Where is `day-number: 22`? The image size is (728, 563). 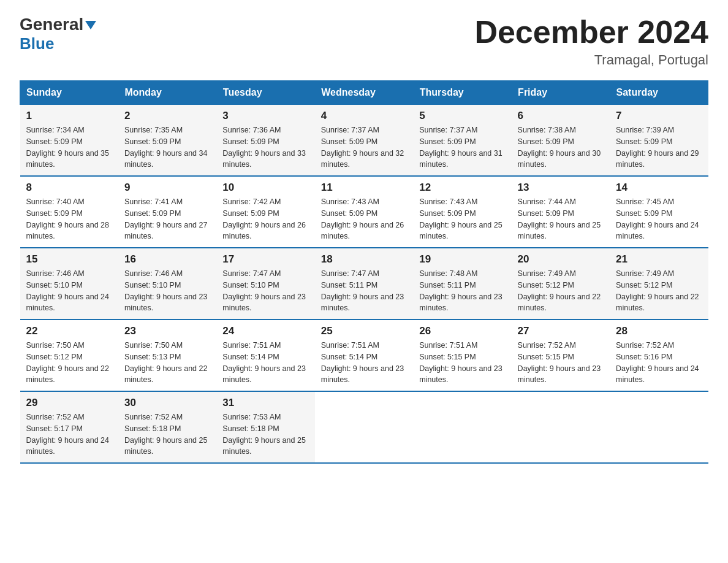 day-number: 22 is located at coordinates (69, 331).